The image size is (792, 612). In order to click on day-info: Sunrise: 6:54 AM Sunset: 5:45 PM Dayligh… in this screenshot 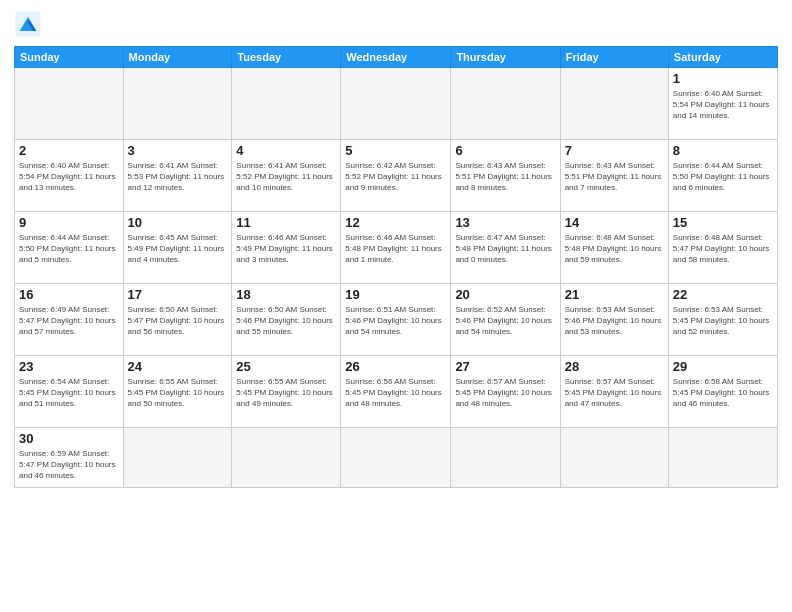, I will do `click(69, 393)`.